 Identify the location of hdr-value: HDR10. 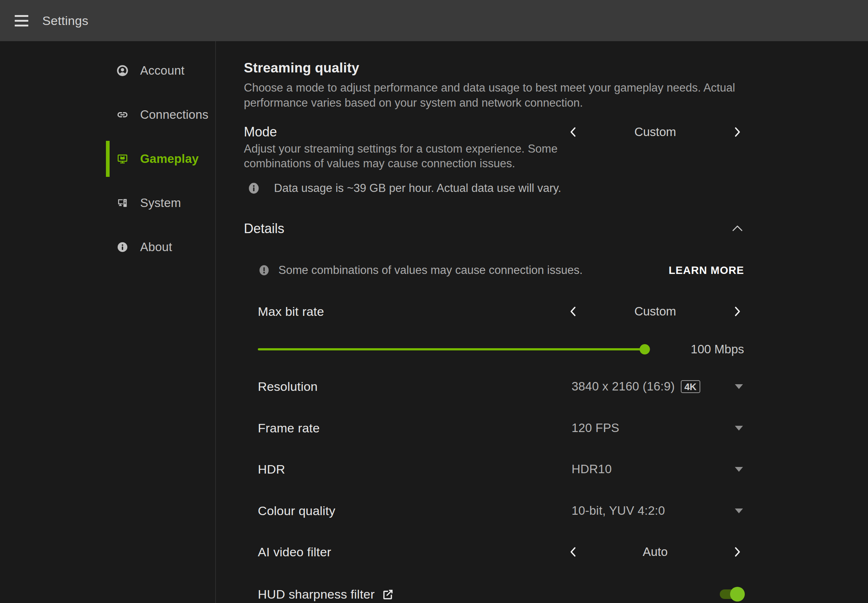
(592, 469).